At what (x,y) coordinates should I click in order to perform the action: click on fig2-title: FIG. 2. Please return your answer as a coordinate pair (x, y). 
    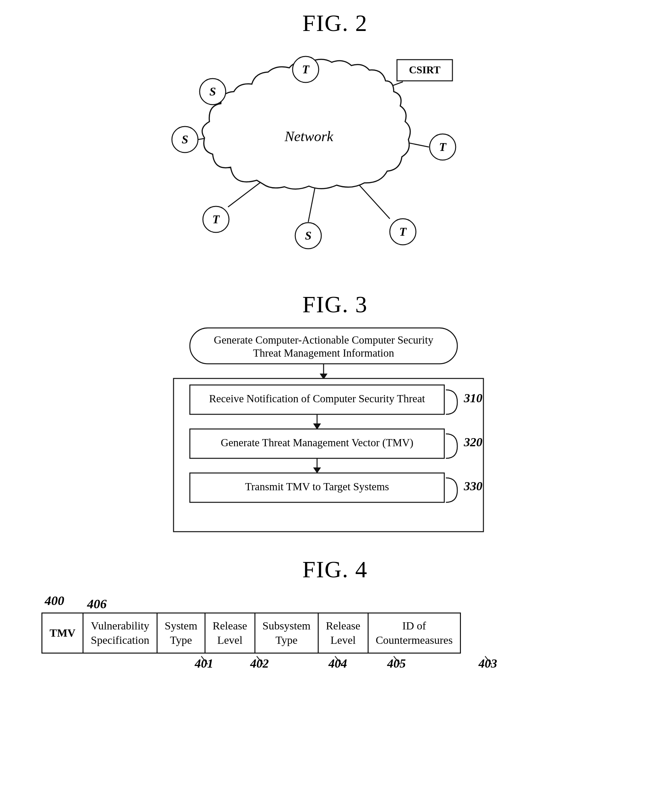
    Looking at the image, I should click on (335, 23).